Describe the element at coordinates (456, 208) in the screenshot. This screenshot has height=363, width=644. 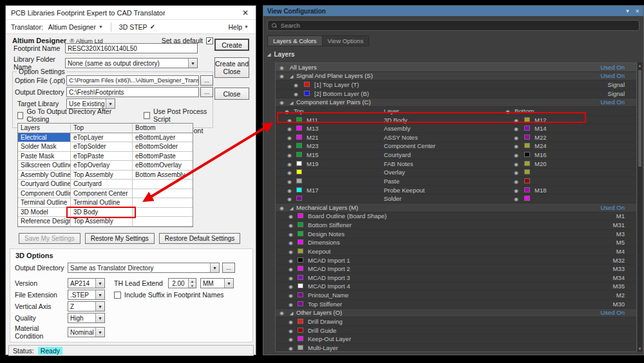
I see `layers-group-row: ◉◢Mechanical Layers (M)Used On` at that location.